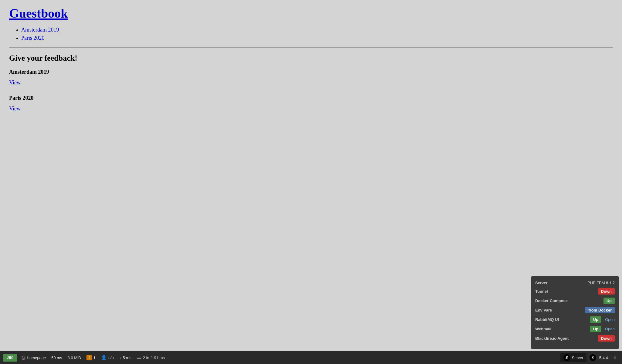  I want to click on event-amsterdam: Amsterdam 2019 View, so click(311, 77).